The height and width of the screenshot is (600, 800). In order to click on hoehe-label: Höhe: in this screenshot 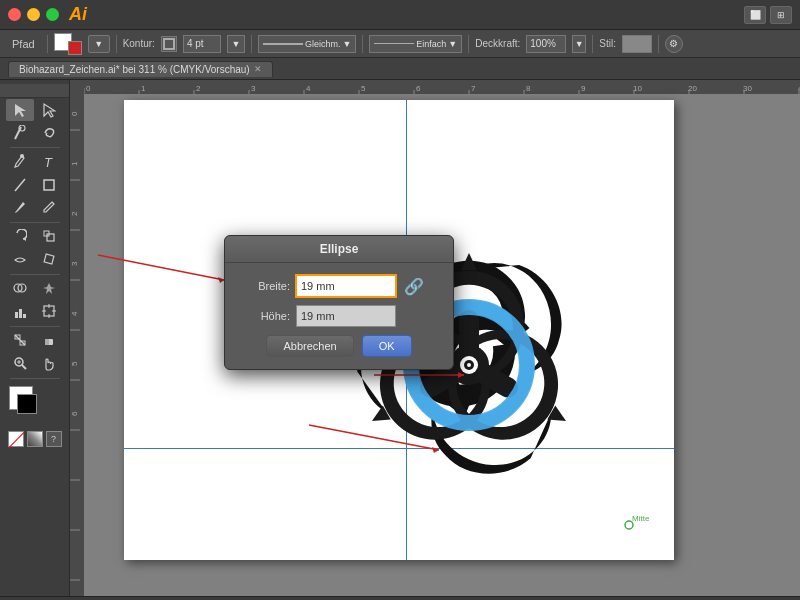, I will do `click(265, 316)`.